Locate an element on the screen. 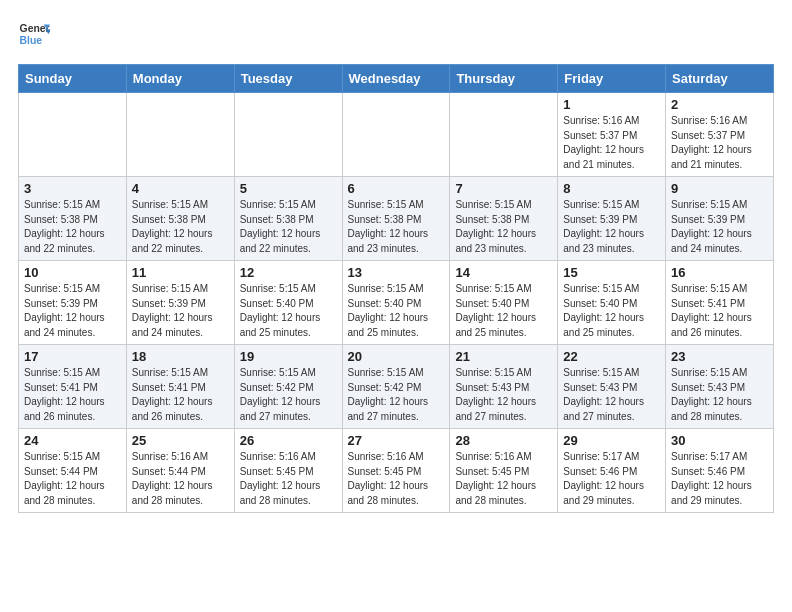  calendar-cell: 21Sunrise: 5:15 AM Sunset: 5:43 PM Dayli… is located at coordinates (504, 387).